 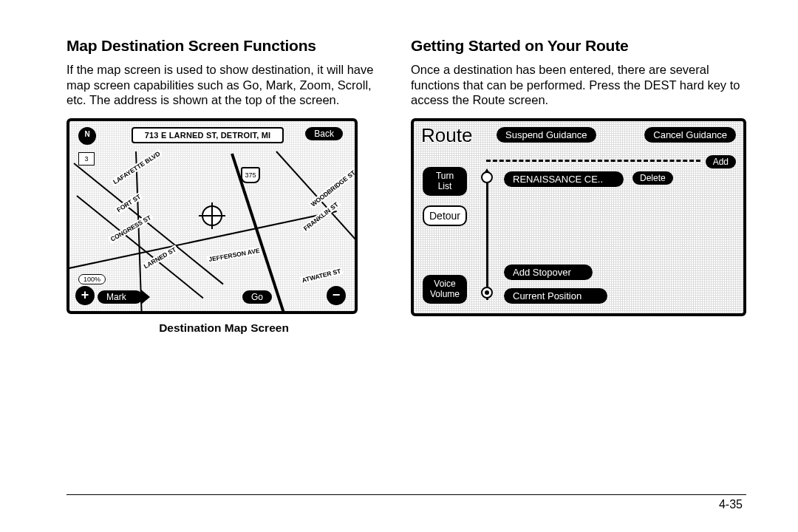 I want to click on zoom-in-button: +, so click(x=85, y=296).